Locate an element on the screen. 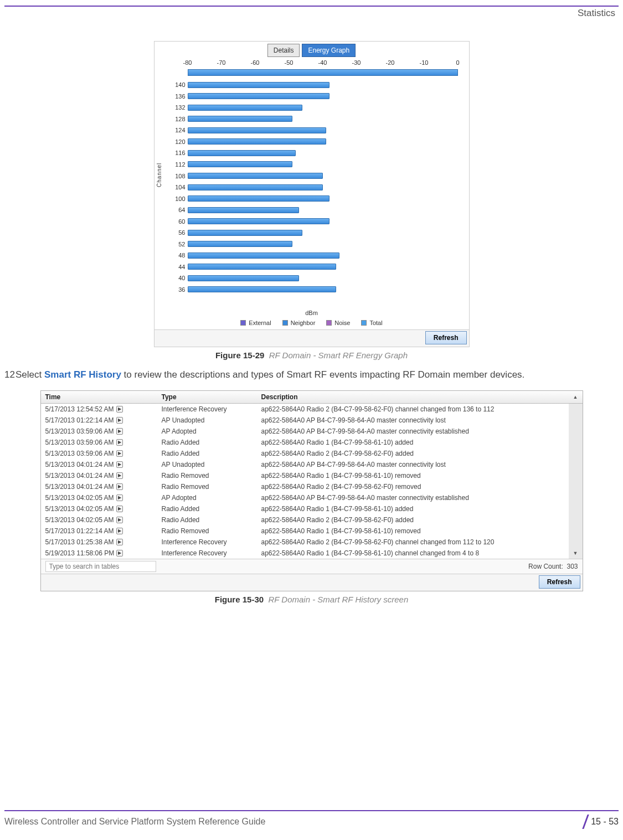 The width and height of the screenshot is (623, 840). x-tick: -10 is located at coordinates (424, 63).